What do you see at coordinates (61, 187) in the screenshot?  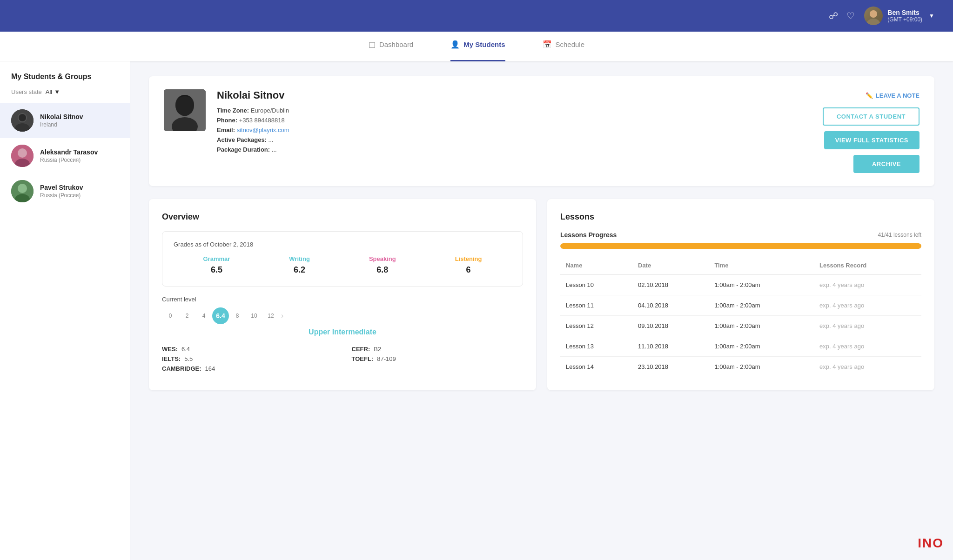 I see `student-name: Pavel Strukov` at bounding box center [61, 187].